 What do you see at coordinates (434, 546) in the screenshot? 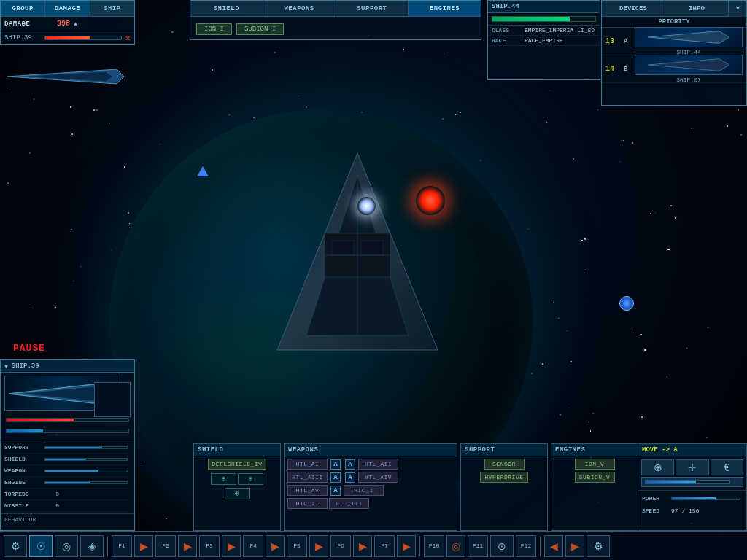
I see `fn-f10: F10` at bounding box center [434, 546].